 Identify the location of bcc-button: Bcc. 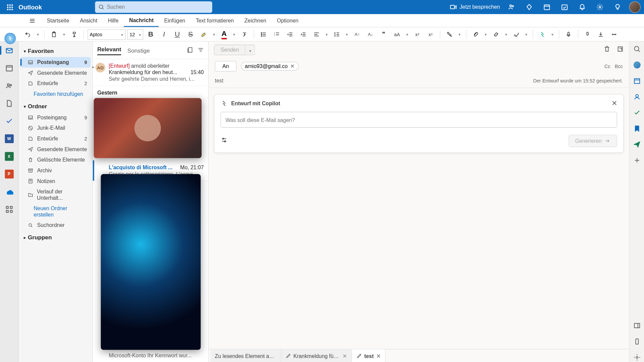
(619, 66).